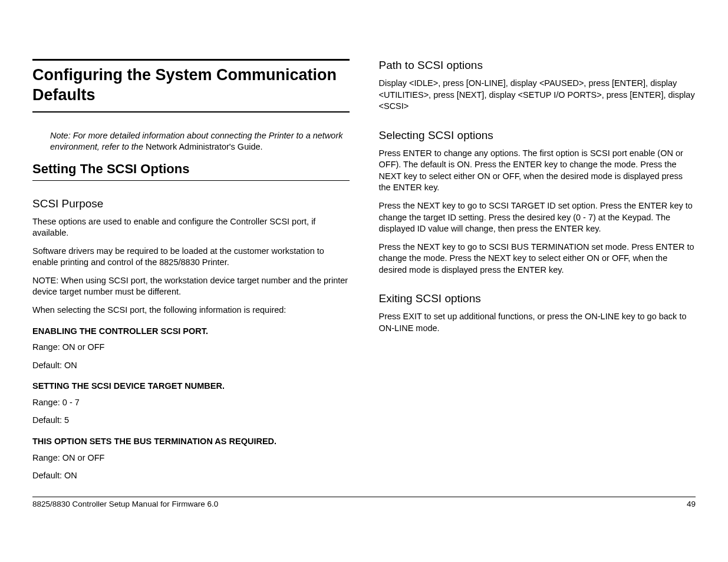  What do you see at coordinates (538, 259) in the screenshot?
I see `body-text: Press the NEXT key to go to SCSI BUS TER…` at bounding box center [538, 259].